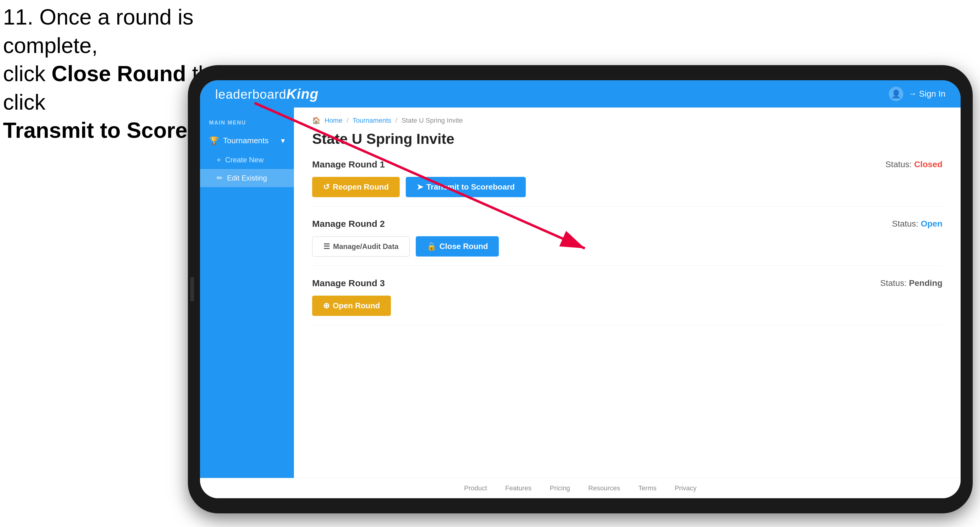  I want to click on instruction-bold1: Close Round, so click(119, 74).